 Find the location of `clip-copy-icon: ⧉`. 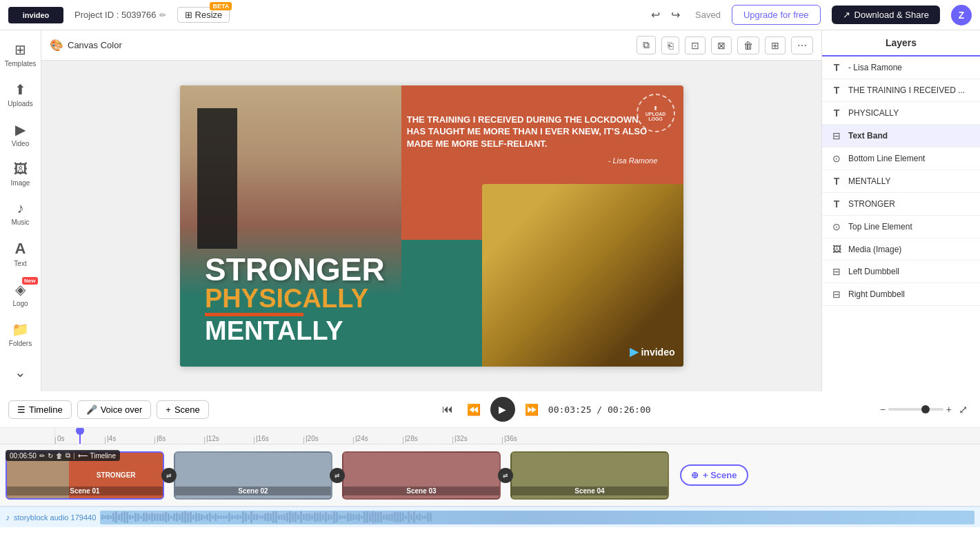

clip-copy-icon: ⧉ is located at coordinates (68, 455).